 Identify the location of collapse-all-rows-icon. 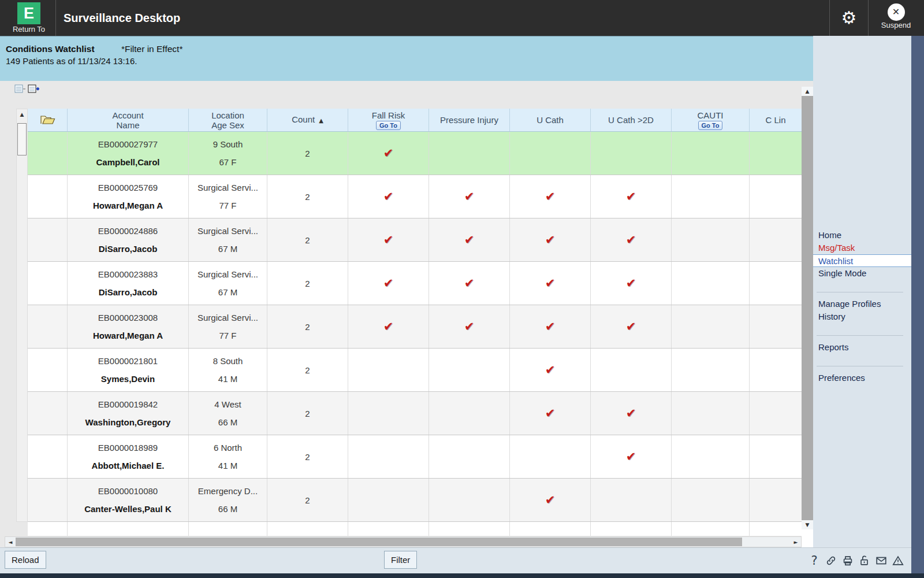
(20, 90).